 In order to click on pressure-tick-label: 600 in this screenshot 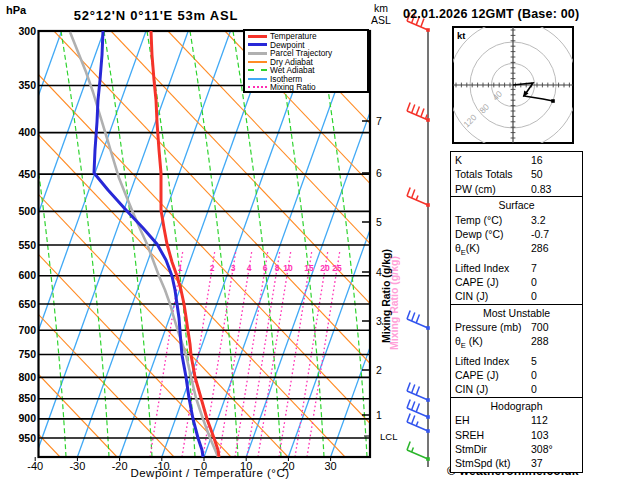, I will do `click(27, 275)`.